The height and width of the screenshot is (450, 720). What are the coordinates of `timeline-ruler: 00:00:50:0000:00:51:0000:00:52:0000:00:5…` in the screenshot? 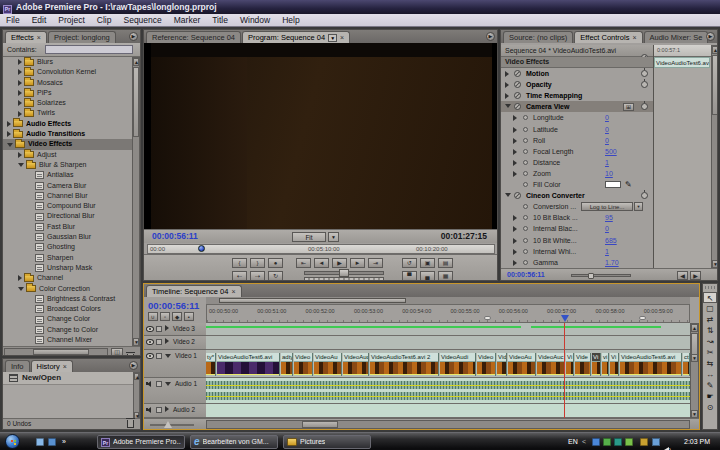 It's located at (448, 314).